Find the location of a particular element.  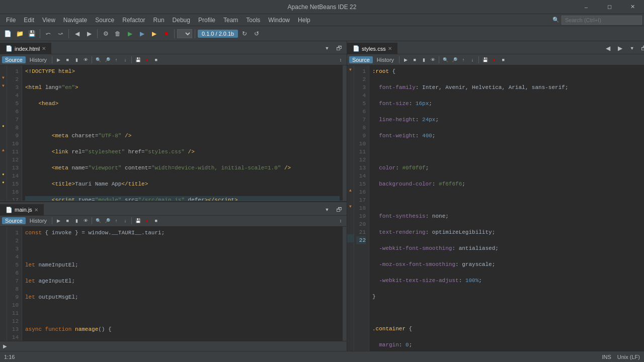

html-scrollbar is located at coordinates (345, 133).